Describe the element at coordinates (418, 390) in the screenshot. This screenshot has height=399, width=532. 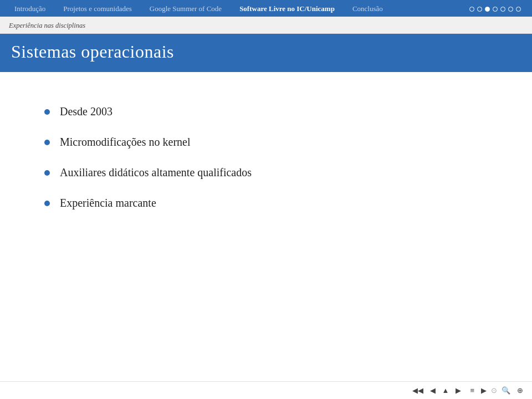
I see `nav-first-button: ◀◀` at that location.